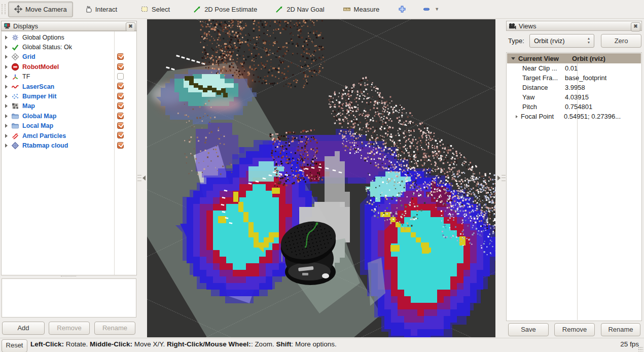 The height and width of the screenshot is (352, 644). Describe the element at coordinates (100, 9) in the screenshot. I see `interact-button: Interact` at that location.